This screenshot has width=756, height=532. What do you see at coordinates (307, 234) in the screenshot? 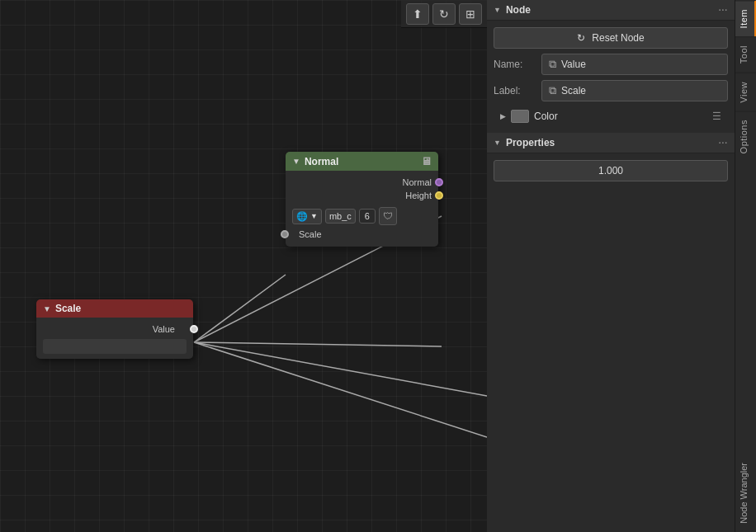
I see `scale-socket-label: Scale` at bounding box center [307, 234].